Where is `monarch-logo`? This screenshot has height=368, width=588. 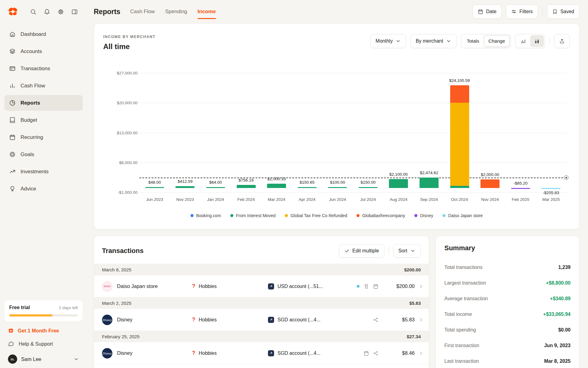
monarch-logo is located at coordinates (13, 12).